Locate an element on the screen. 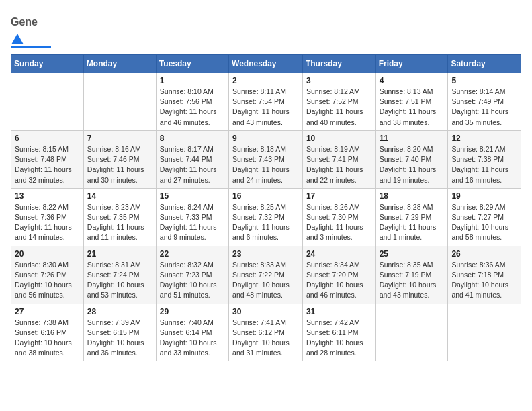 The height and width of the screenshot is (411, 532). logo-area: General is located at coordinates (31, 30).